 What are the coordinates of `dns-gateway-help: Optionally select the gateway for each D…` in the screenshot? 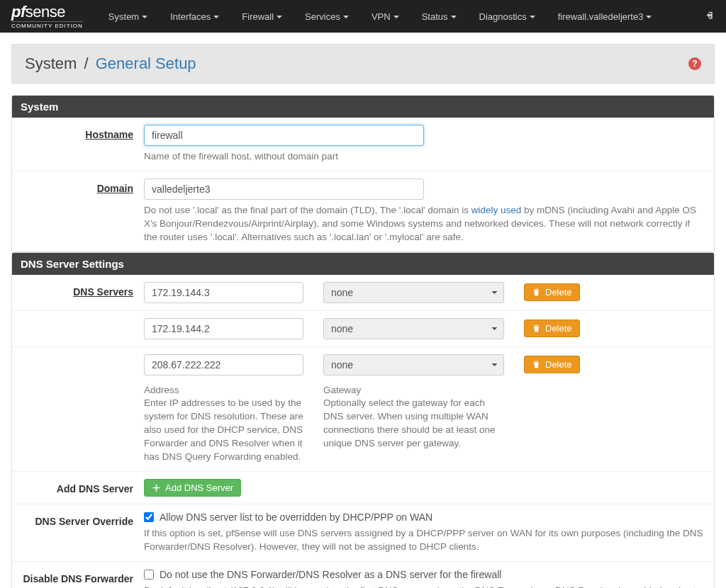 It's located at (409, 423).